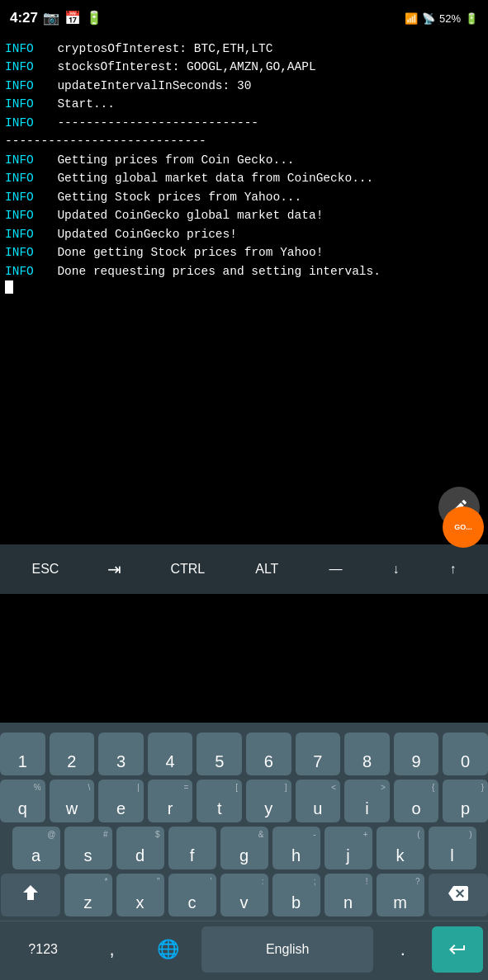 Image resolution: width=488 pixels, height=980 pixels. What do you see at coordinates (88, 848) in the screenshot?
I see `key-s: #s` at bounding box center [88, 848].